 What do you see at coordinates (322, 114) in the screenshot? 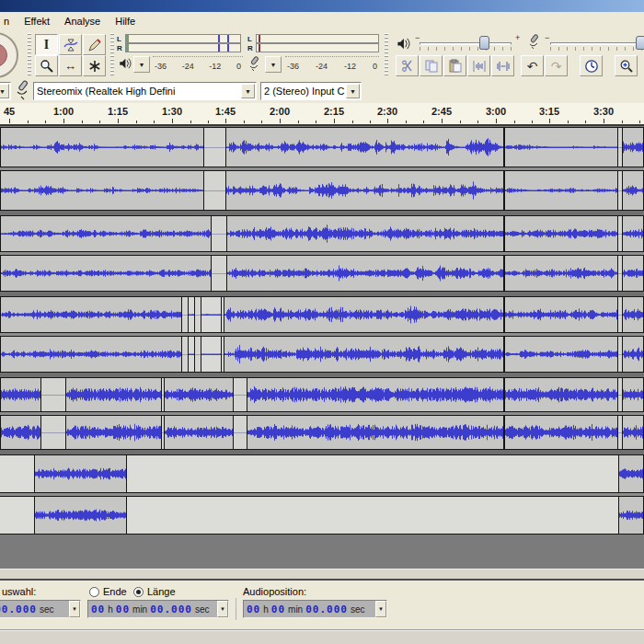
I see `timeline-ruler: 451:001:151:301:452:002:152:302:453:003:…` at bounding box center [322, 114].